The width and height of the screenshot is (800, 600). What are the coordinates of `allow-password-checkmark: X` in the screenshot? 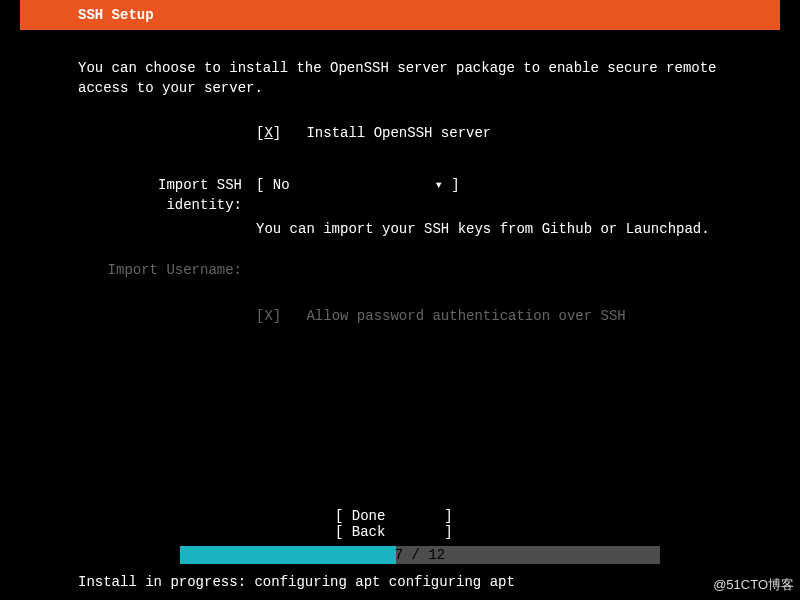 It's located at (268, 316).